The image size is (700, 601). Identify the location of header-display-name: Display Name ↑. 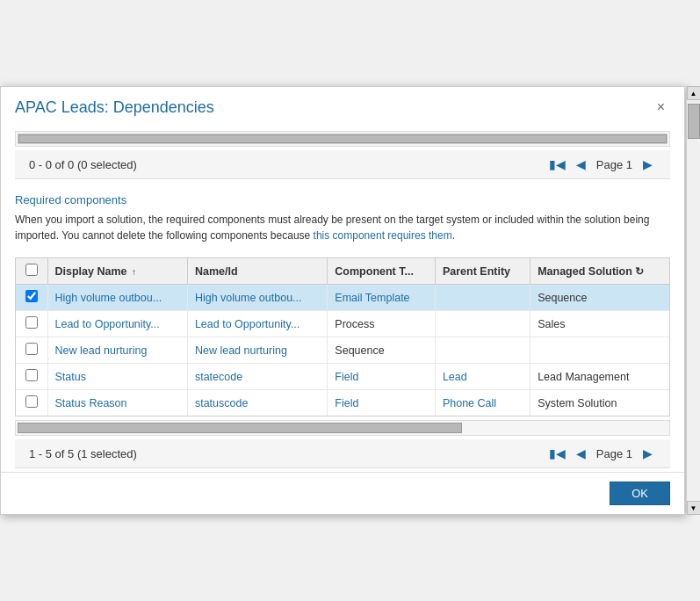
(118, 272).